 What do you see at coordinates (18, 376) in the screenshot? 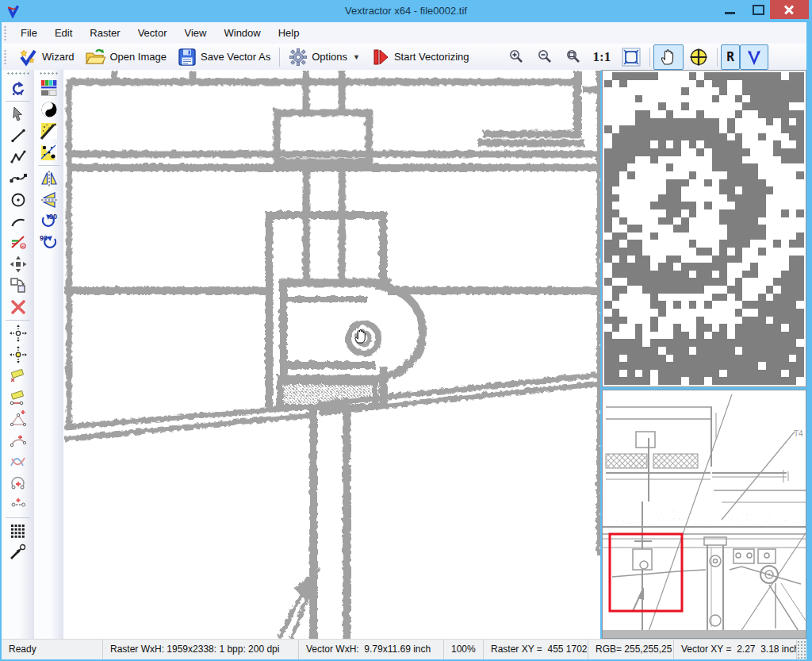
I see `erase-node-icon` at bounding box center [18, 376].